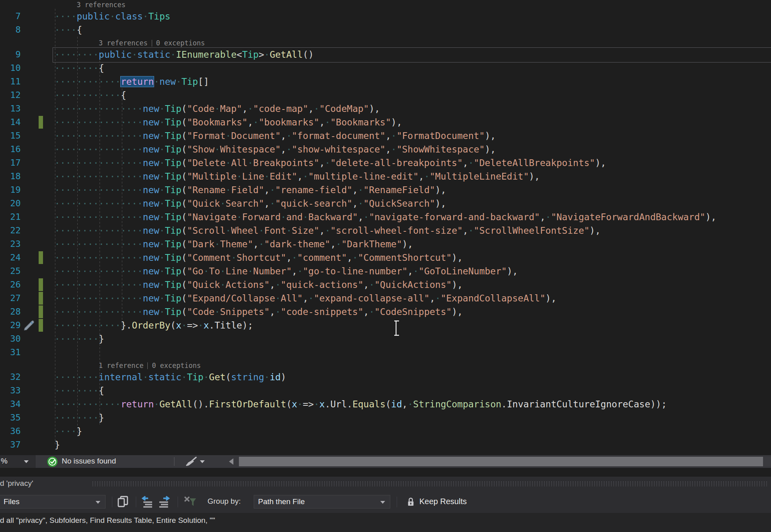 The width and height of the screenshot is (771, 532). I want to click on group-by-dropdown: Path then File, so click(322, 502).